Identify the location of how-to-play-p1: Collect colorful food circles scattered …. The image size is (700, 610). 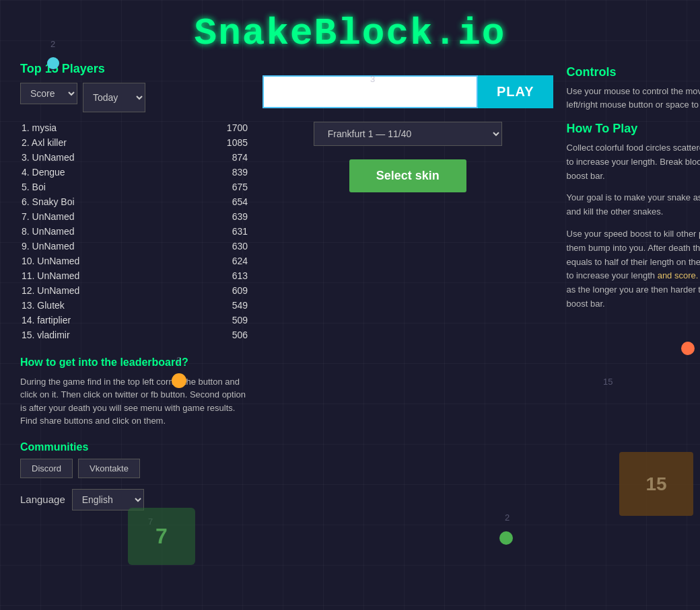
(633, 162).